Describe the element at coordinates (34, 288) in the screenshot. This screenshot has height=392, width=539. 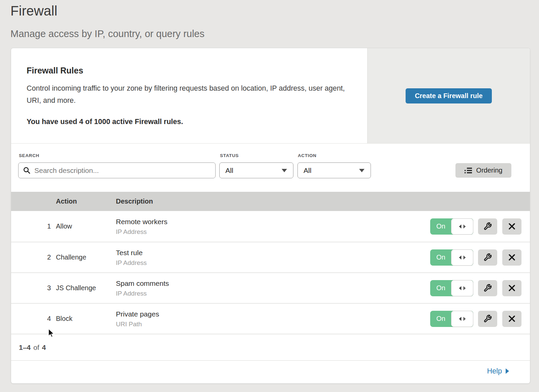
I see `rule-priority: 3` at that location.